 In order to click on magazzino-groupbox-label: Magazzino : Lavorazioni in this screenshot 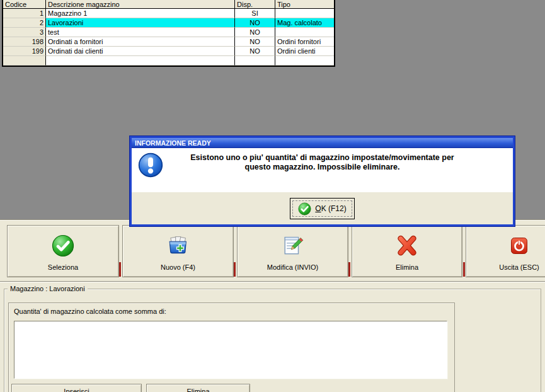, I will do `click(48, 289)`.